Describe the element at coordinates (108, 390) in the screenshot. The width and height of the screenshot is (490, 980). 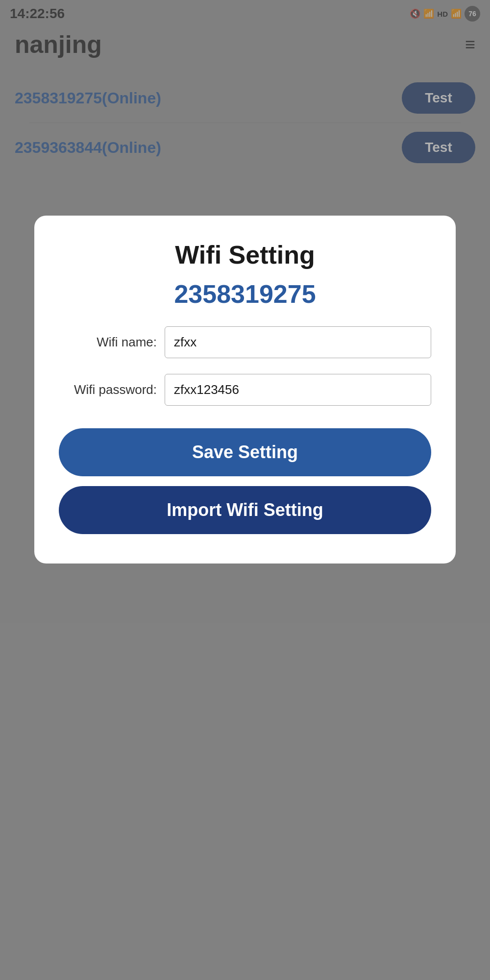
I see `wifi-password-label: Wifi password:` at that location.